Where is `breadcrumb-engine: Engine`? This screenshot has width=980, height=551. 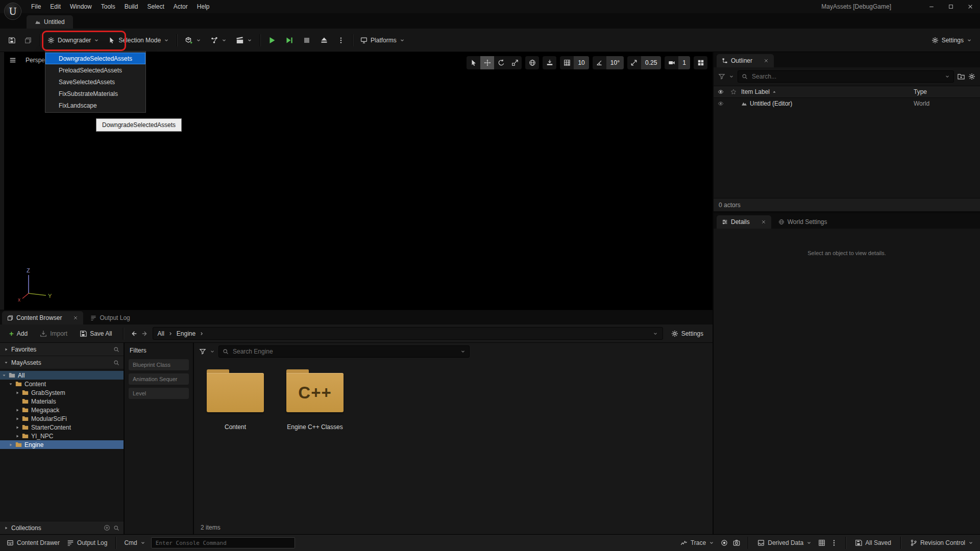
breadcrumb-engine: Engine is located at coordinates (186, 334).